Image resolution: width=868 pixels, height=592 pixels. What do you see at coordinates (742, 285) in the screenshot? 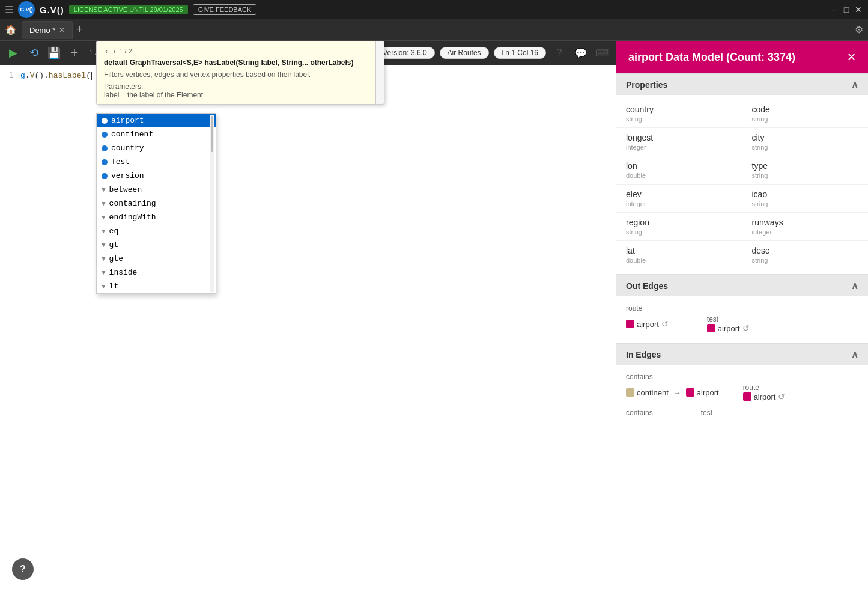
I see `out-edges-section-header: Out Edges ∧` at bounding box center [742, 285].